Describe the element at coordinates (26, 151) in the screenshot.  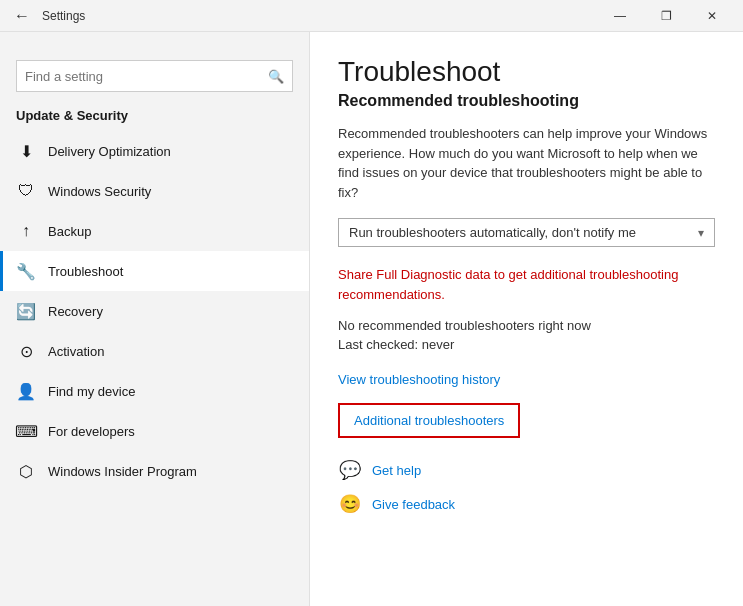
I see `delivery-optimization-icon: ⬇` at that location.